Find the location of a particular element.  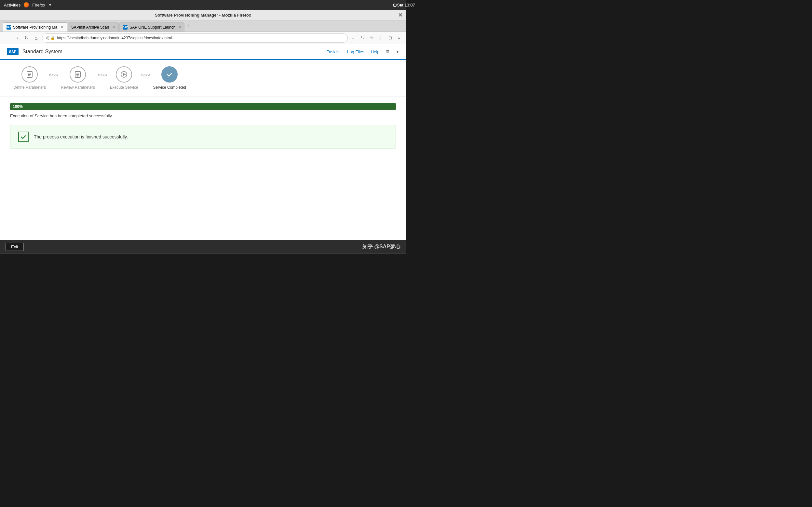

forward-button: → is located at coordinates (17, 38).